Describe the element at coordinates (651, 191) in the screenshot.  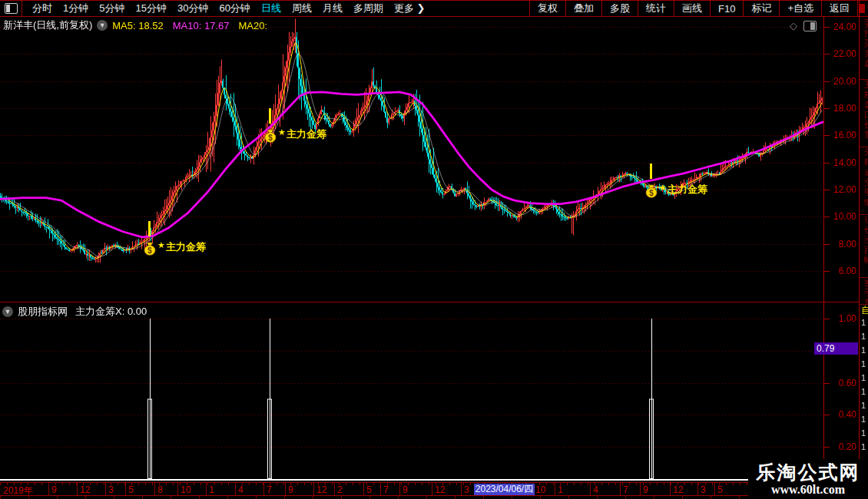
I see `money-bag-icon: $` at that location.